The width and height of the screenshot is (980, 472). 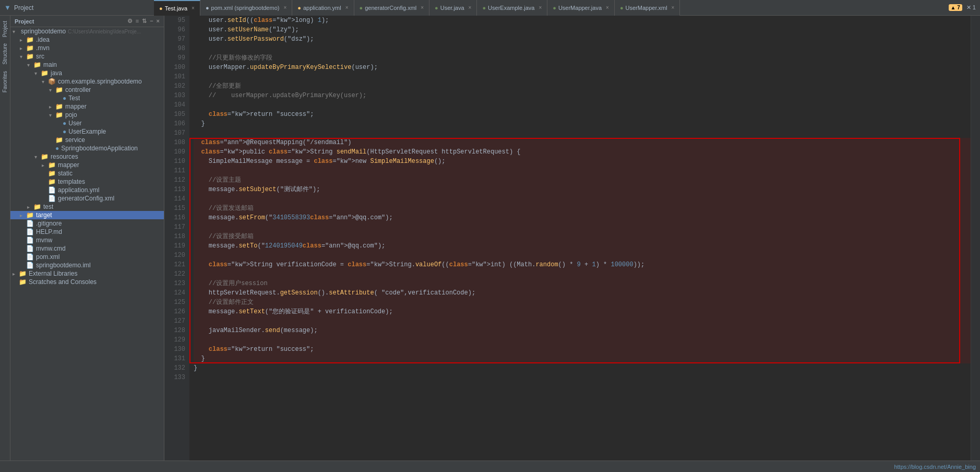 What do you see at coordinates (648, 8) in the screenshot?
I see `tab-usermapper-xml: ●UserMapper.xml×` at bounding box center [648, 8].